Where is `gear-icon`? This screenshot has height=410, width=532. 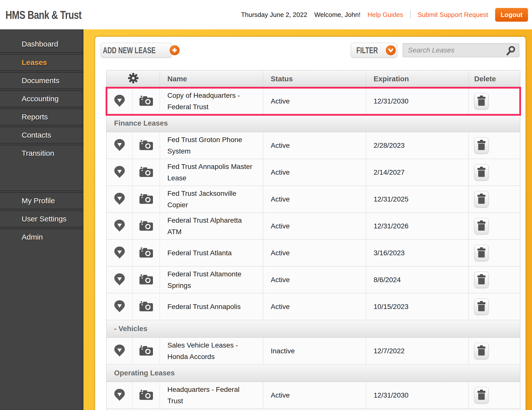
gear-icon is located at coordinates (133, 79).